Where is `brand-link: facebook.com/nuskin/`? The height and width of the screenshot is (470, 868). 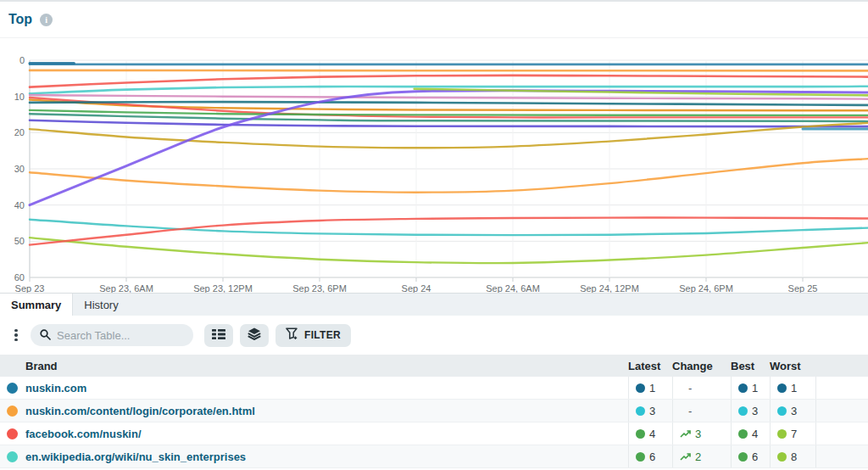 brand-link: facebook.com/nuskin/ is located at coordinates (83, 434).